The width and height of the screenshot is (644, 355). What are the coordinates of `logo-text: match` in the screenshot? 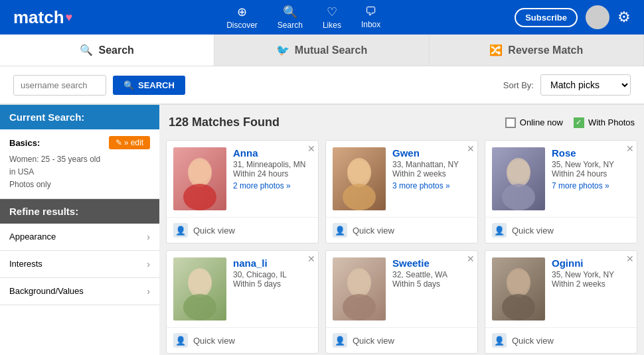 It's located at (39, 17).